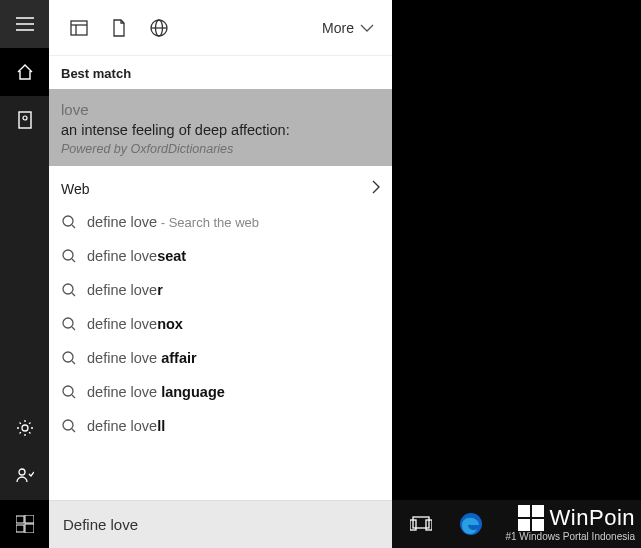  What do you see at coordinates (24, 428) in the screenshot?
I see `settings-button` at bounding box center [24, 428].